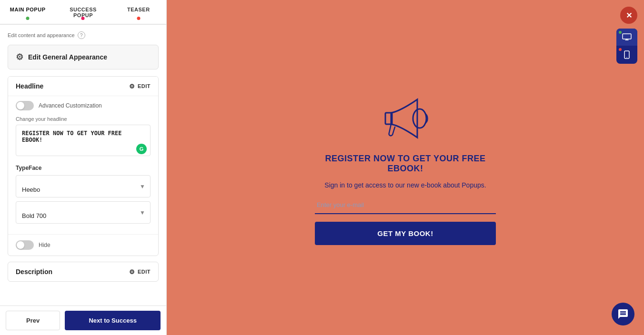  What do you see at coordinates (83, 12) in the screenshot?
I see `tab-bar: MAIN POPUP SUCCESS POPUP TEASER` at bounding box center [83, 12].